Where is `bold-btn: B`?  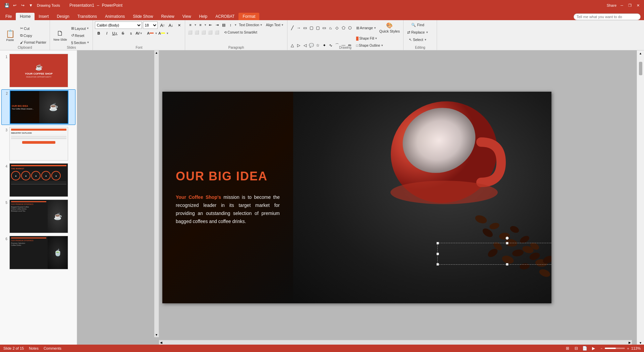
bold-btn: B is located at coordinates (99, 33).